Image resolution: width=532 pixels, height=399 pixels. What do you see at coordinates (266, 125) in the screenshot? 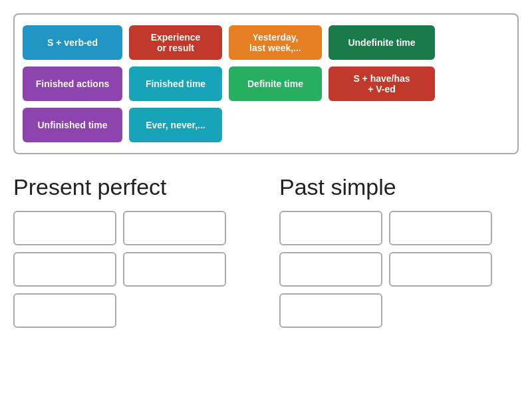
I see `card-row-3: Unfinished time Ever, never,...` at bounding box center [266, 125].